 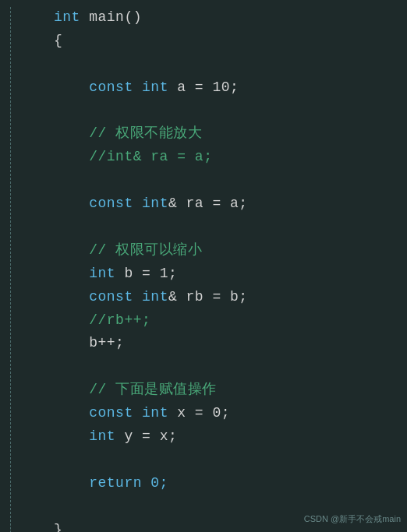 I want to click on code-line: //int& ra = a;, so click(x=204, y=157).